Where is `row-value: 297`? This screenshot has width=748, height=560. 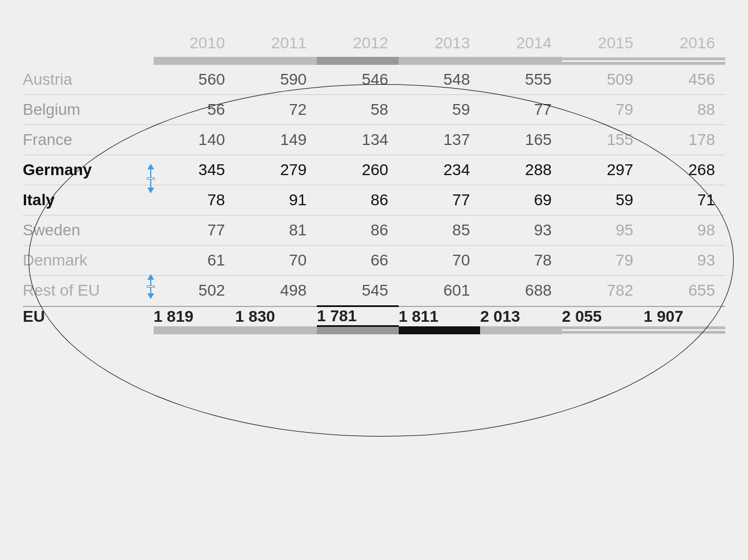 row-value: 297 is located at coordinates (603, 171).